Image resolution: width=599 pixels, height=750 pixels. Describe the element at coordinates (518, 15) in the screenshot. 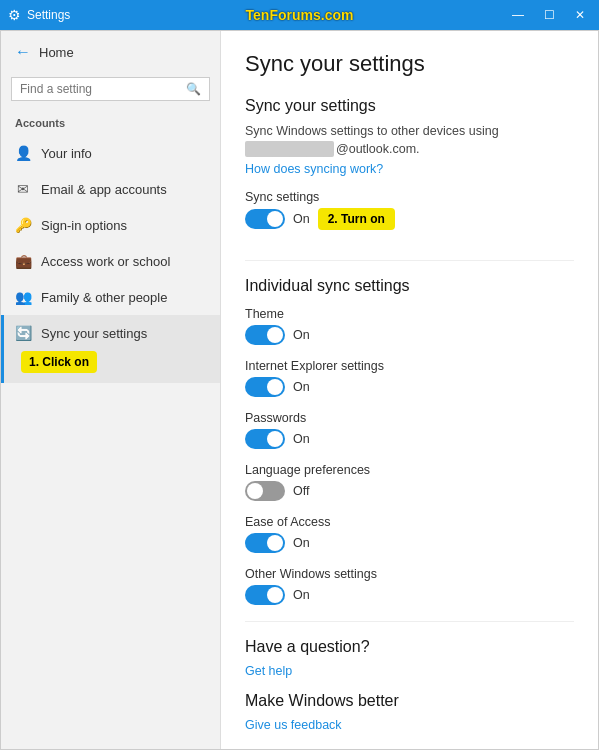

I see `minimize-button: —` at that location.